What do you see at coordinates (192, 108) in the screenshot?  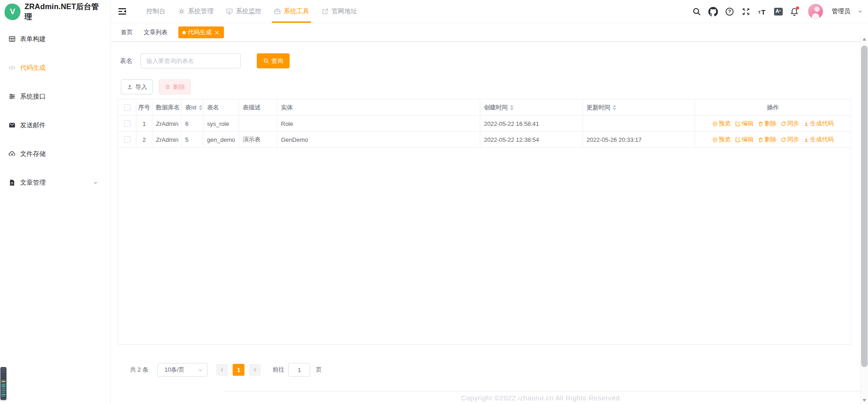 I see `column-header-table-id: 表id` at bounding box center [192, 108].